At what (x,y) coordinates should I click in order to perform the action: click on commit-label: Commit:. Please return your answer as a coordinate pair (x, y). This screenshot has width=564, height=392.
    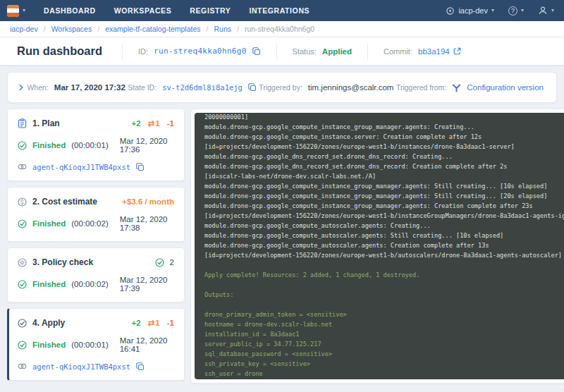
    Looking at the image, I should click on (398, 51).